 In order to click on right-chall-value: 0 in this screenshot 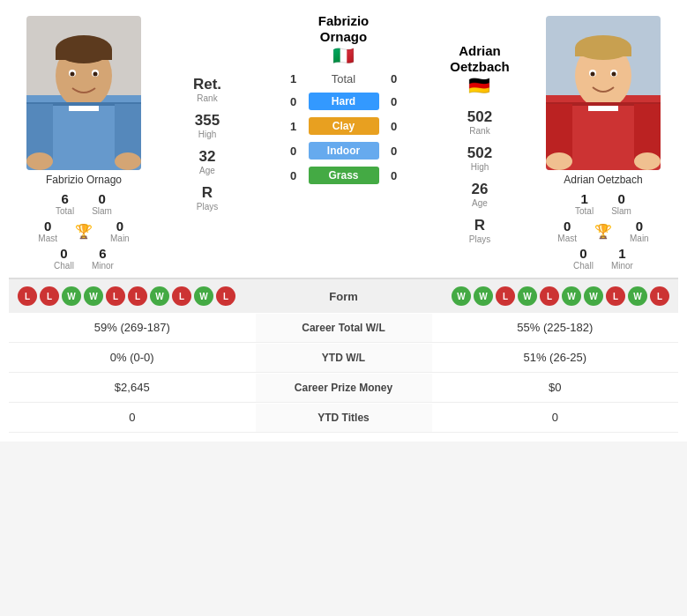, I will do `click(583, 254)`.